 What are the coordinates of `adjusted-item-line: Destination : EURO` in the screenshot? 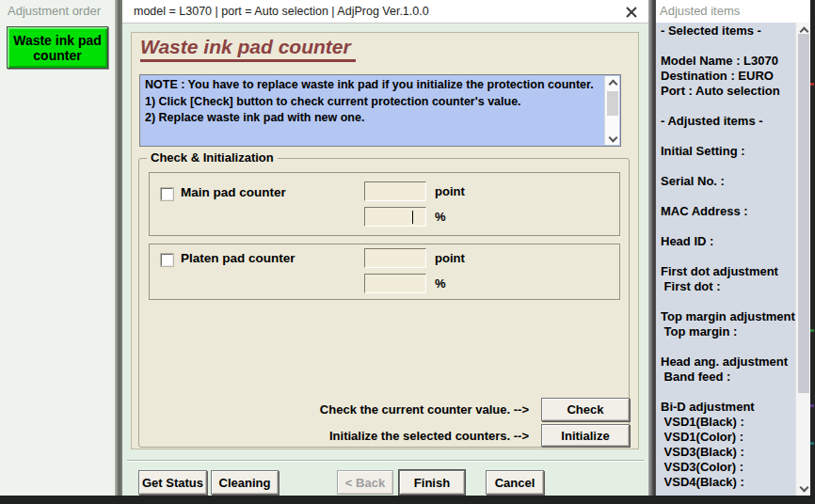 It's located at (726, 76).